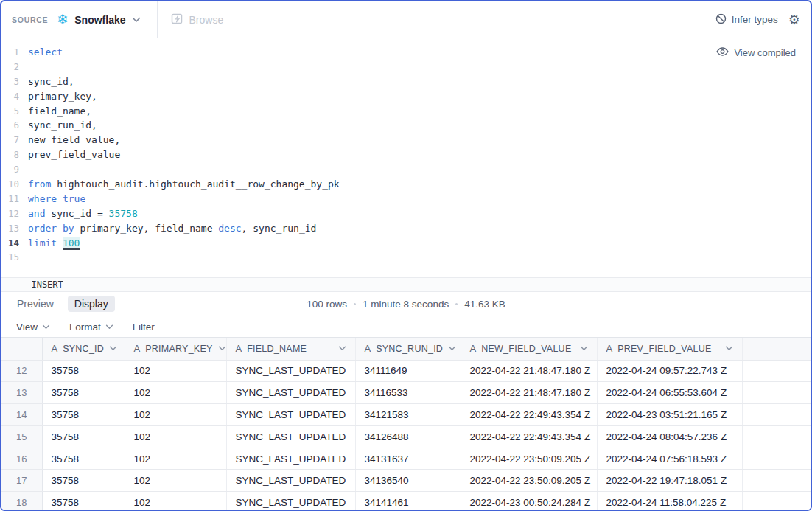 This screenshot has width=812, height=511. What do you see at coordinates (669, 501) in the screenshot?
I see `table-cell: 2022-04-24 11:58:04.225 Z` at bounding box center [669, 501].